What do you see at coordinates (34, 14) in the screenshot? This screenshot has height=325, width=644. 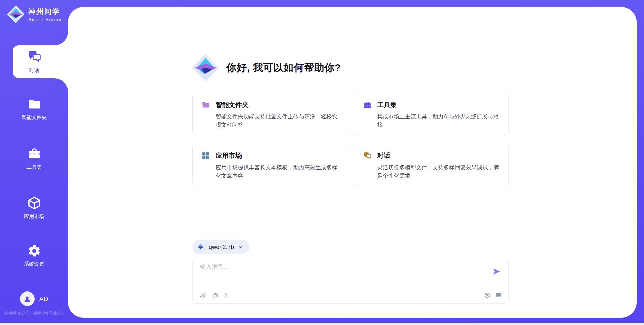 I see `brand: 神州问学 Smart Vision` at bounding box center [34, 14].